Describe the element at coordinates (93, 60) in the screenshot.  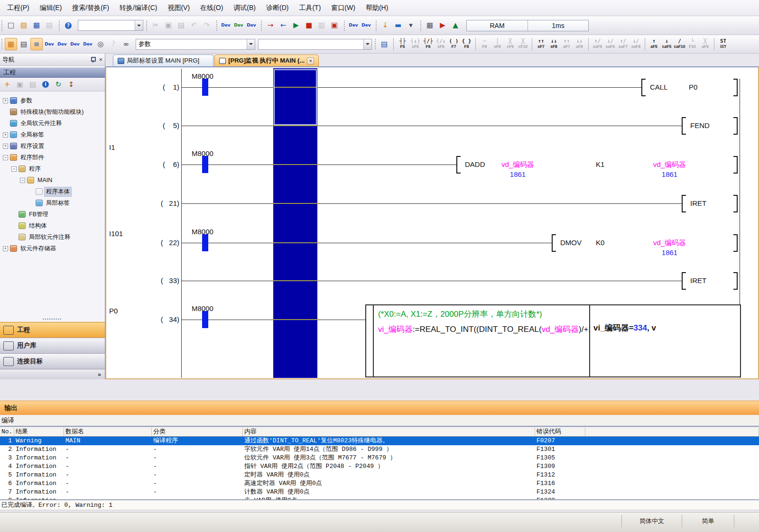
I see `pin-icon` at that location.